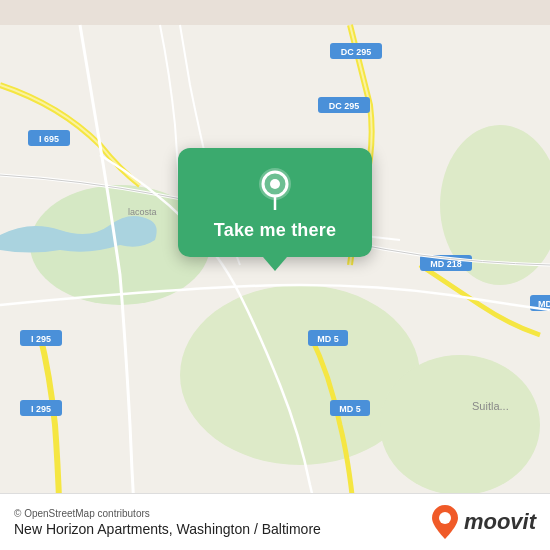 This screenshot has width=550, height=550. I want to click on popup-card: Take me there, so click(275, 202).